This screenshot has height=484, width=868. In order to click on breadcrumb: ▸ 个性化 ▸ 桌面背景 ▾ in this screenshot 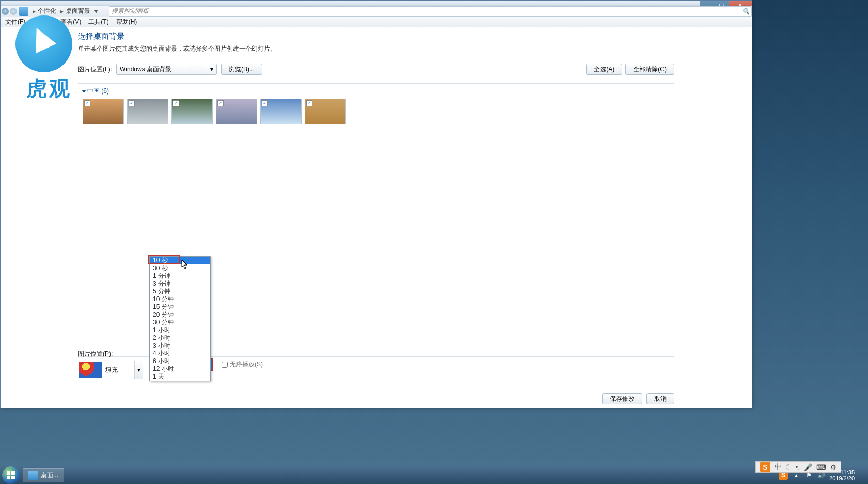, I will do `click(64, 11)`.